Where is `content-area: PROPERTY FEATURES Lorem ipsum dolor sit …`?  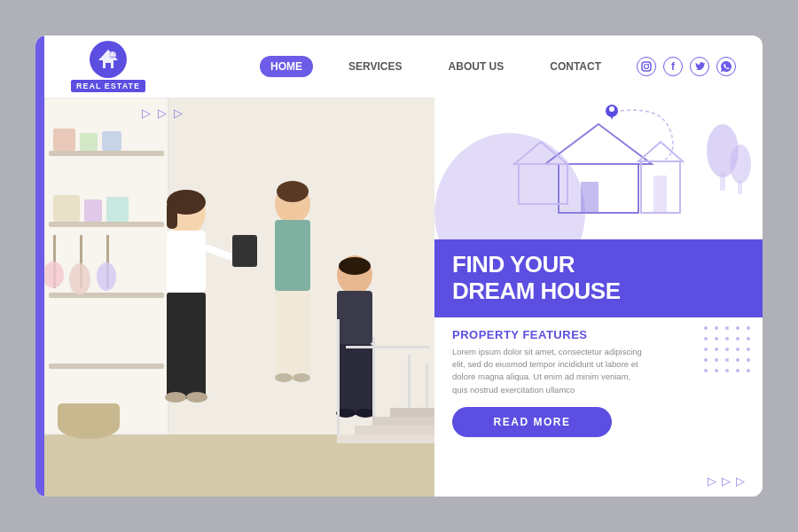
content-area: PROPERTY FEATURES Lorem ipsum dolor sit … is located at coordinates (598, 407).